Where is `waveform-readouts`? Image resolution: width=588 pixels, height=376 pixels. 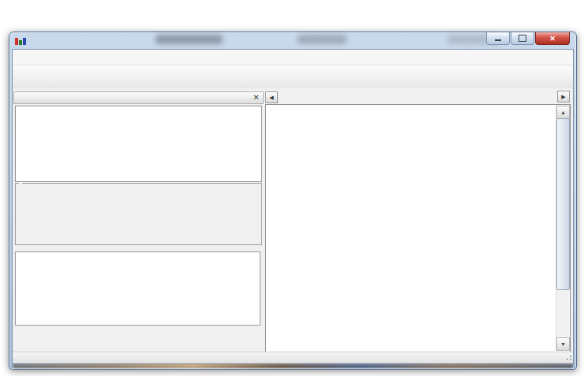 waveform-readouts is located at coordinates (139, 347).